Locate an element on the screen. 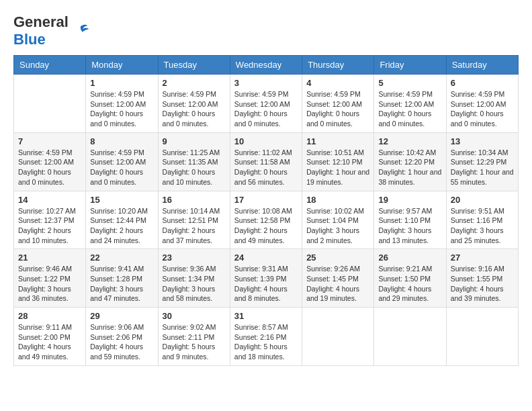  day-of-week-wednesday: Wednesday is located at coordinates (266, 65).